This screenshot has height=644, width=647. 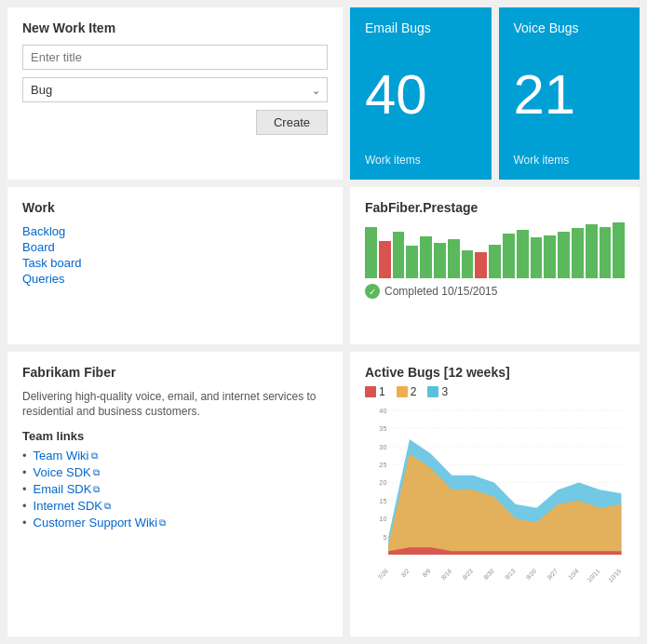 What do you see at coordinates (383, 463) in the screenshot?
I see `svg-text: 25` at bounding box center [383, 463].